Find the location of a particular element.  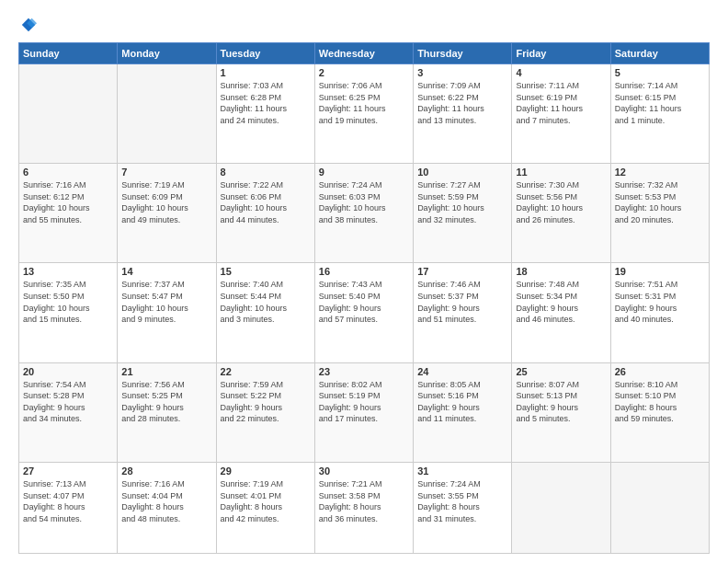

day-number: 7 is located at coordinates (166, 172).